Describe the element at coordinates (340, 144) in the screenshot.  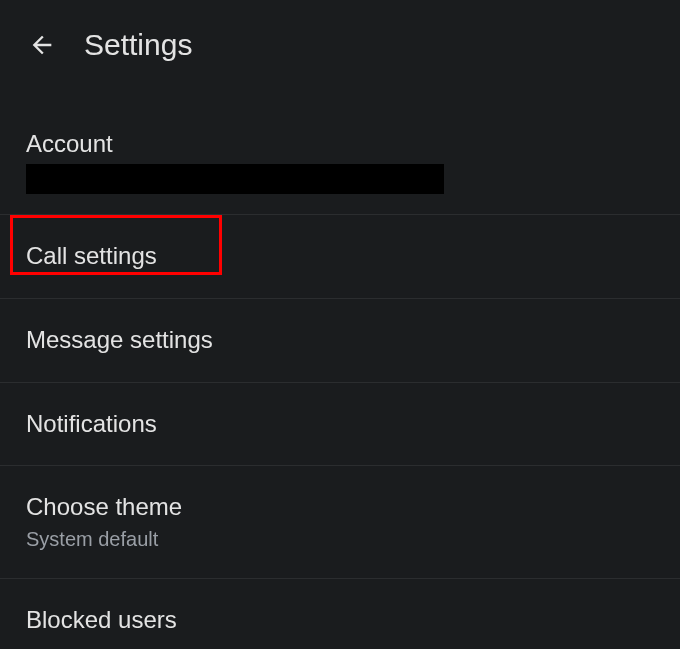
I see `account-label: Account` at that location.